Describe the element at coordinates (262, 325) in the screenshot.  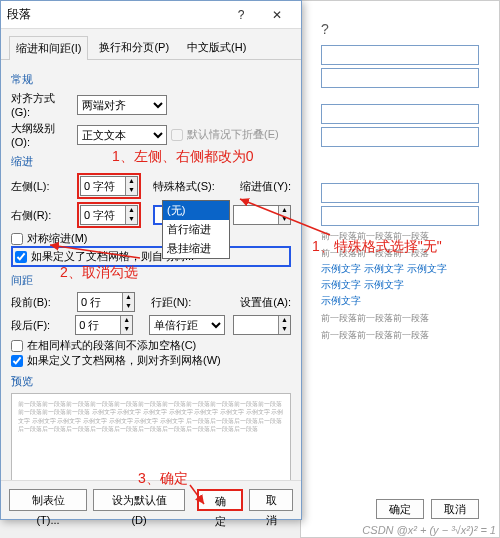
I see `setval-spinner: ▲▼` at that location.